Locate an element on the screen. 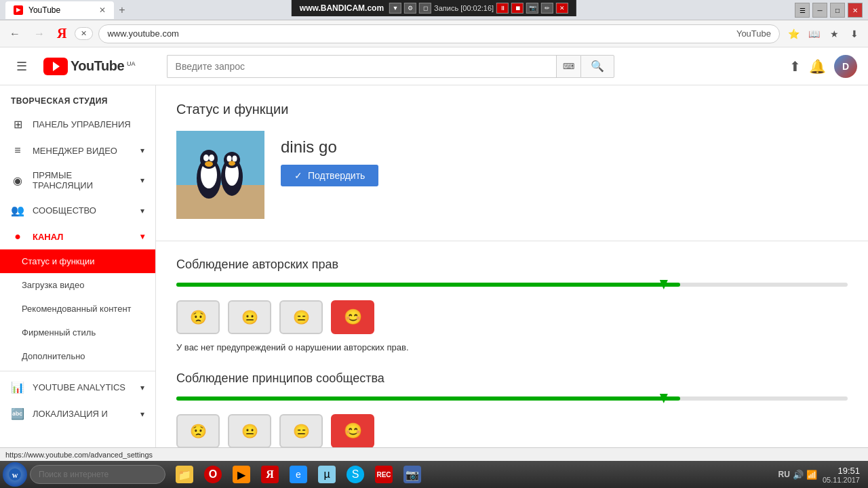 The image size is (868, 488). sidebar-label-channel: КАНАЛ is located at coordinates (47, 237).